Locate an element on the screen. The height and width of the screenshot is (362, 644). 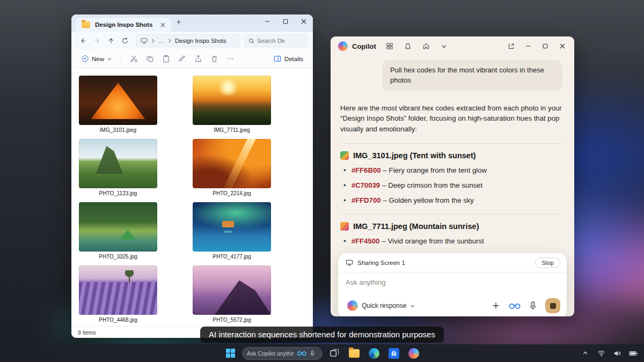
hex-description: – Fiery orange from the tent glow is located at coordinates (435, 171).